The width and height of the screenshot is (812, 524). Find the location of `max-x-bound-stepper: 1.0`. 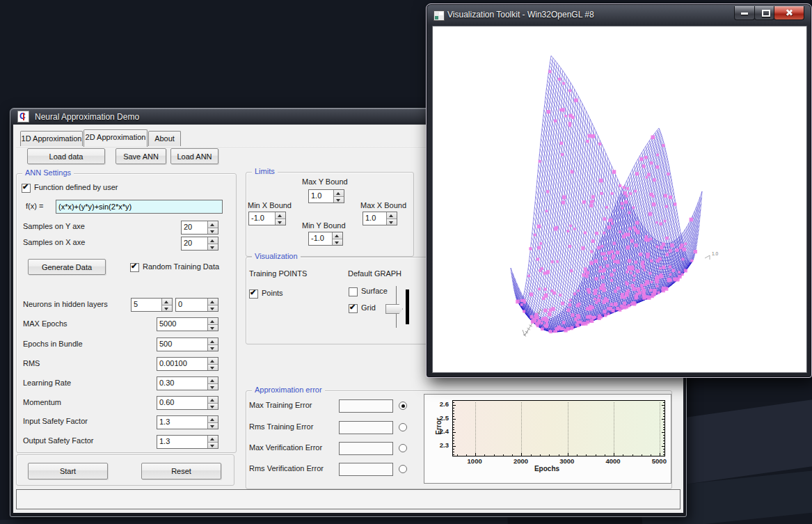

max-x-bound-stepper: 1.0 is located at coordinates (380, 219).